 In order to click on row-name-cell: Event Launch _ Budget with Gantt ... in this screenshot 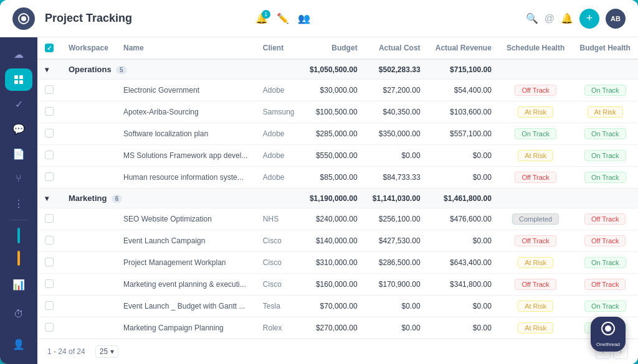, I will do `click(186, 306)`.